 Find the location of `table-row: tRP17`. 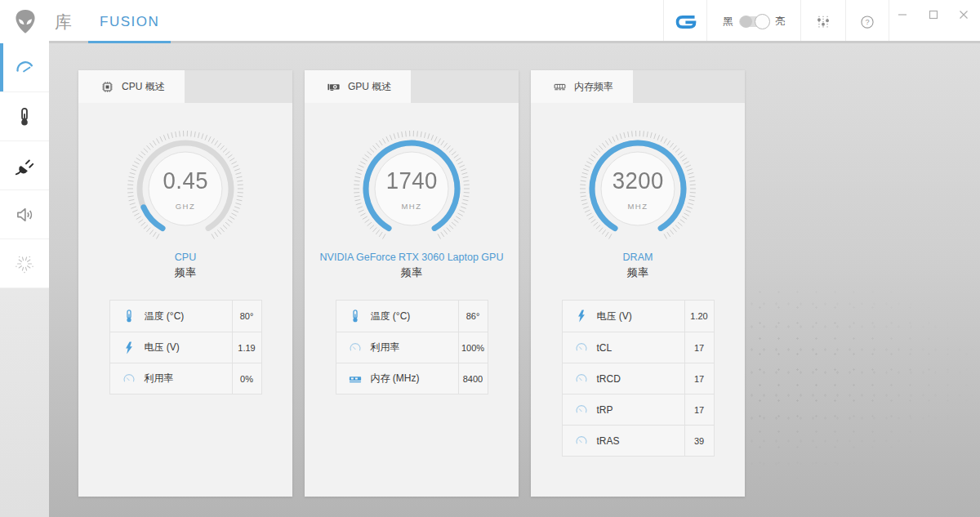

table-row: tRP17 is located at coordinates (639, 409).